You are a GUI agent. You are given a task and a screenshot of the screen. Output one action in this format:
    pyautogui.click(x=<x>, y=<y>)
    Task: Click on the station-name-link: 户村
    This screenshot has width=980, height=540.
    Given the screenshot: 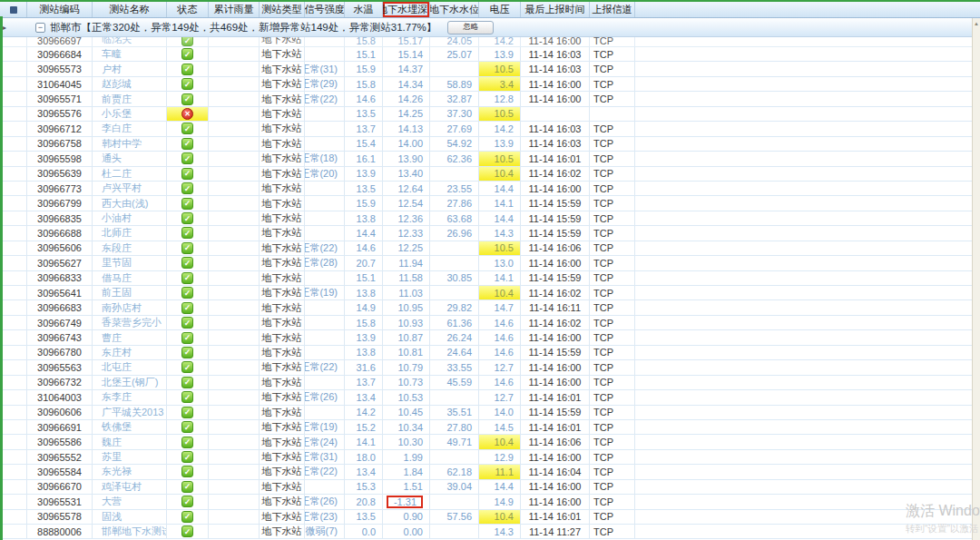 What is the action you would take?
    pyautogui.click(x=130, y=69)
    